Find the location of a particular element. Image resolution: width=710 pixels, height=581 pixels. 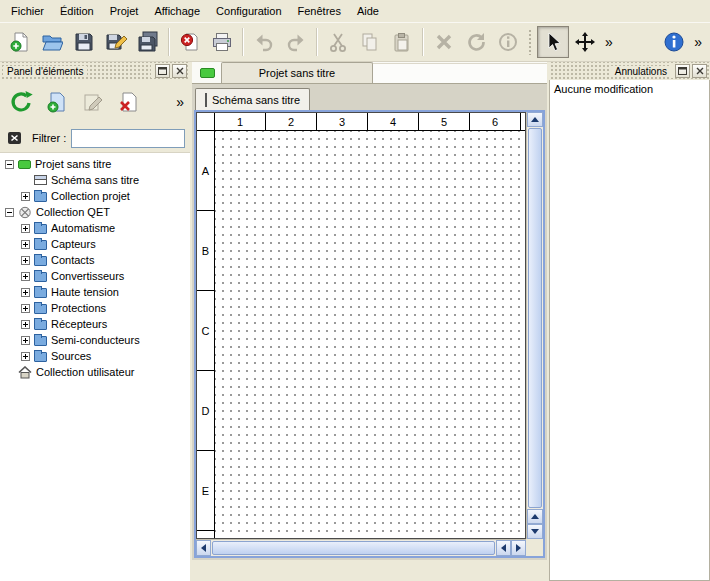

tree-item-label: Collection QET is located at coordinates (73, 212).